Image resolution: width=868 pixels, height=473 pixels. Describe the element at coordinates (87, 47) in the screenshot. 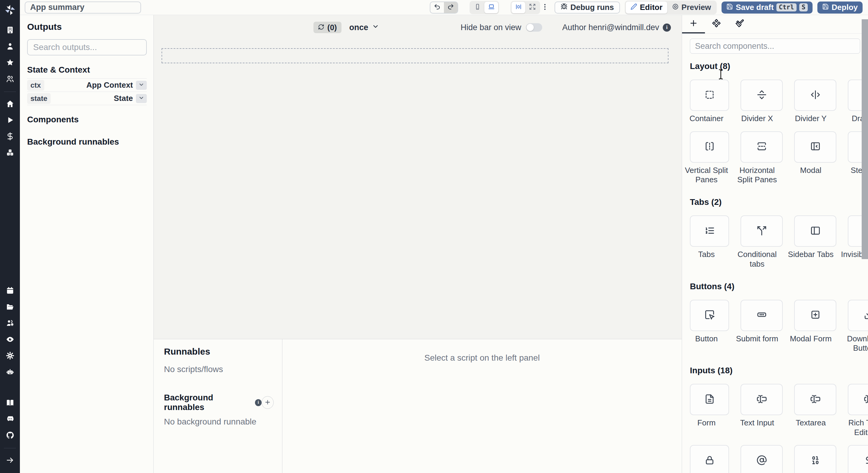

I see `search-outputs-input` at that location.